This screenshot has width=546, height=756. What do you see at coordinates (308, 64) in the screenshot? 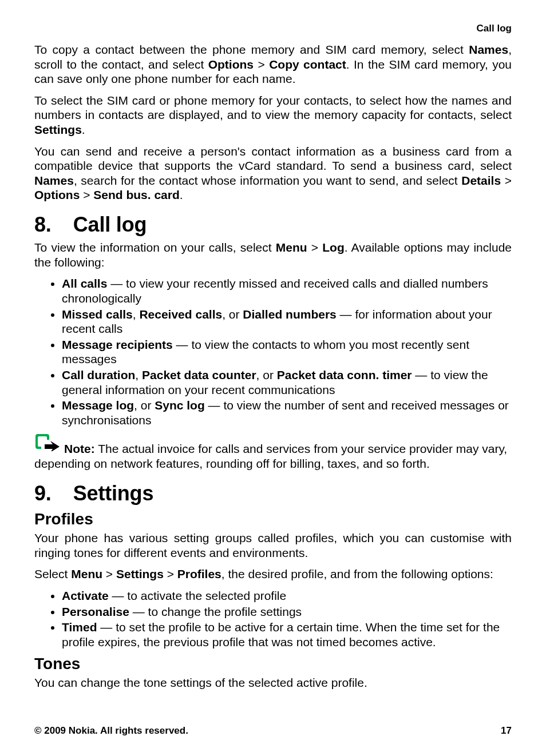
I see `bold-copy-contact: Copy contact` at bounding box center [308, 64].